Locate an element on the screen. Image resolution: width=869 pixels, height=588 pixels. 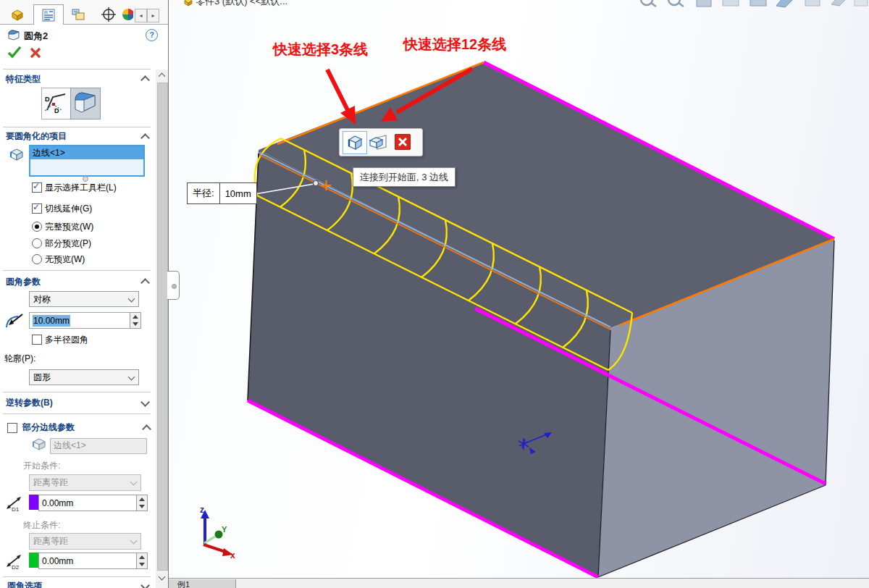
feature-tree-flyout-title: 零件3 (默认) <<默认... is located at coordinates (235, 4).